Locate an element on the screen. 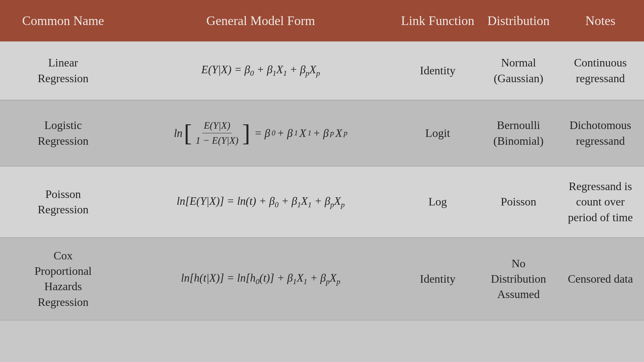 The width and height of the screenshot is (644, 362). row-name-cox: CoxProportionalHazardsRegression is located at coordinates (63, 279).